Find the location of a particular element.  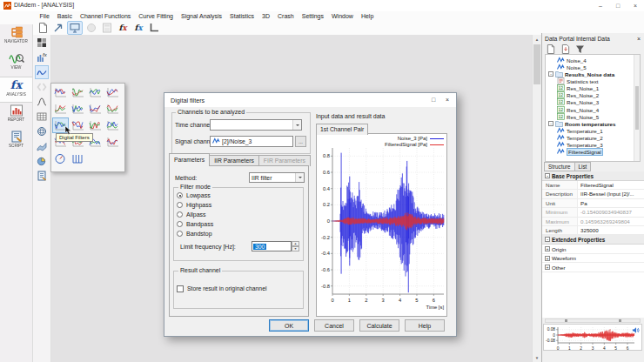

tree-item-res-noise-5: 12Res_Noise_5 is located at coordinates (578, 117).